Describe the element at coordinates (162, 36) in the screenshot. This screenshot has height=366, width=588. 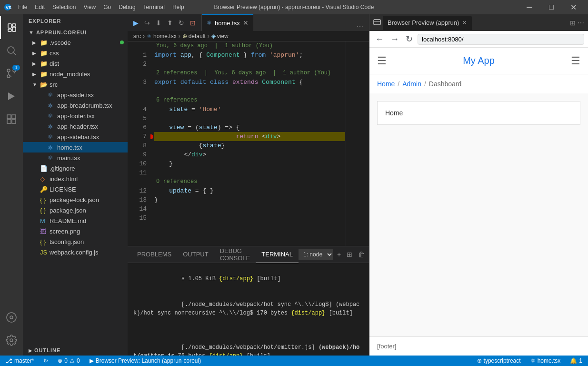
I see `breadcrumb-file: ⚛ home.tsx` at that location.